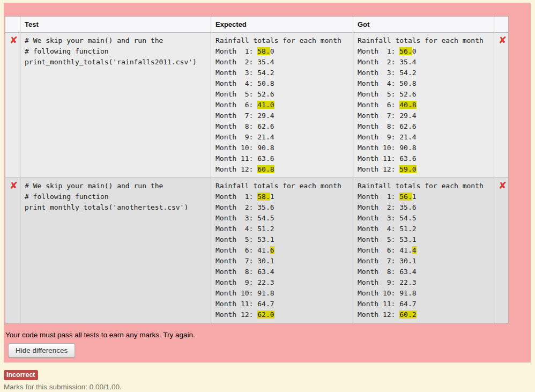 Image resolution: width=535 pixels, height=392 pixels. I want to click on diff-highlight: 40.8, so click(407, 105).